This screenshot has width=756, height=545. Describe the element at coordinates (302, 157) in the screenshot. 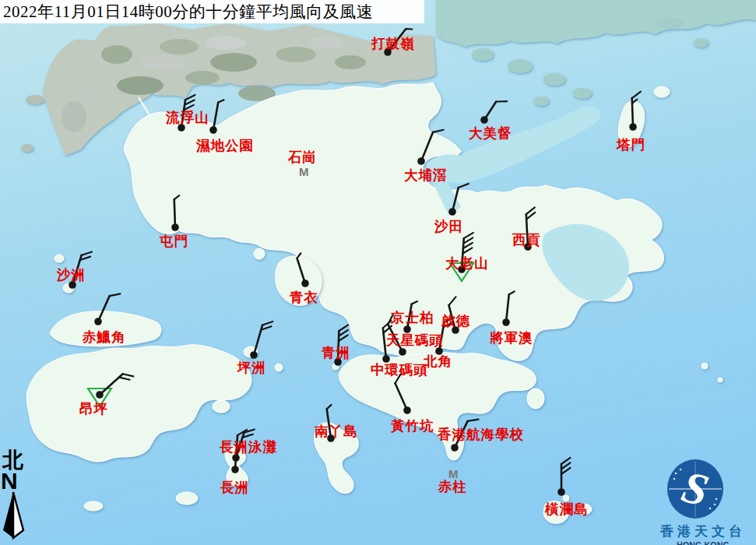

I see `station-label: 石崗` at that location.